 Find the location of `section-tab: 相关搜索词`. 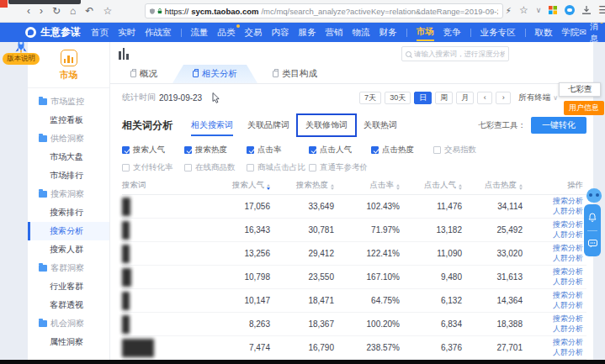

section-tab: 相关搜索词 is located at coordinates (212, 125).